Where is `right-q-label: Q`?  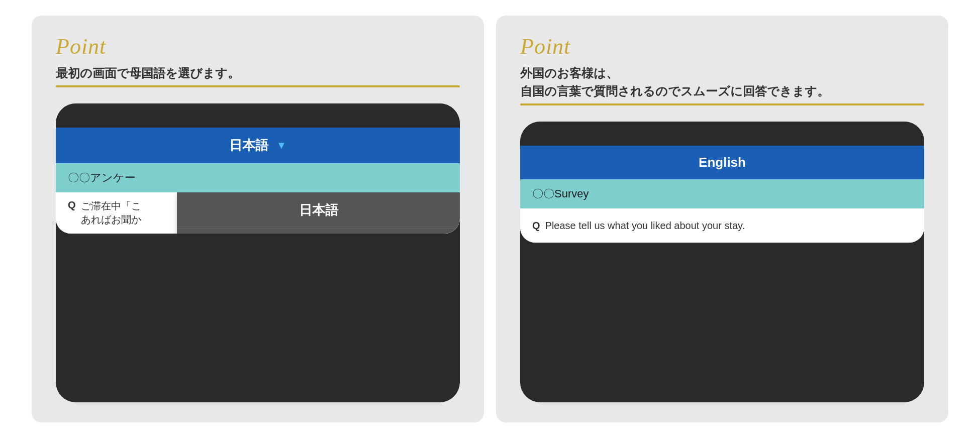
right-q-label: Q is located at coordinates (536, 226).